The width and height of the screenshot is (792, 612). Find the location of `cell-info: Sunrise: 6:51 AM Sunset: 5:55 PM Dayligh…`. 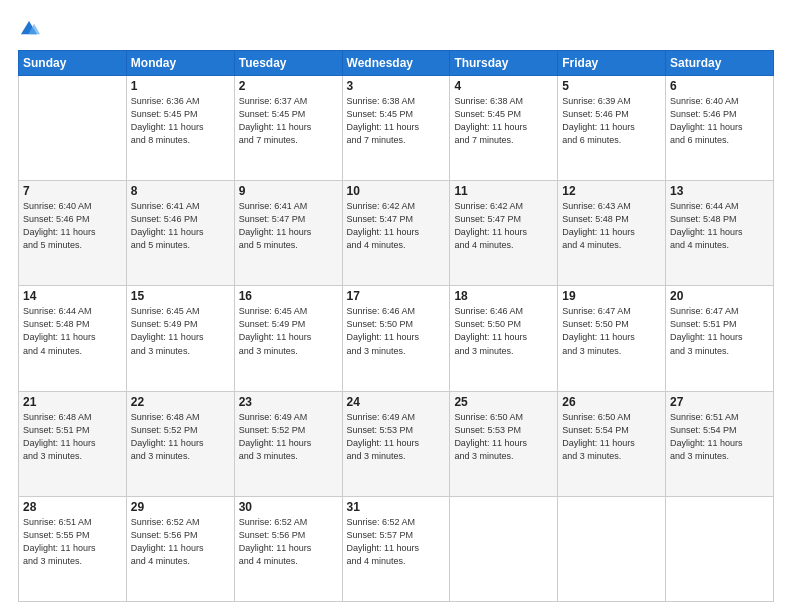

cell-info: Sunrise: 6:51 AM Sunset: 5:55 PM Dayligh… is located at coordinates (72, 542).